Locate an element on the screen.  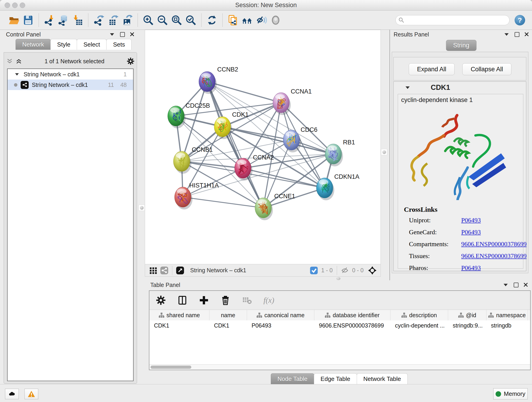
search-input is located at coordinates (456, 20).